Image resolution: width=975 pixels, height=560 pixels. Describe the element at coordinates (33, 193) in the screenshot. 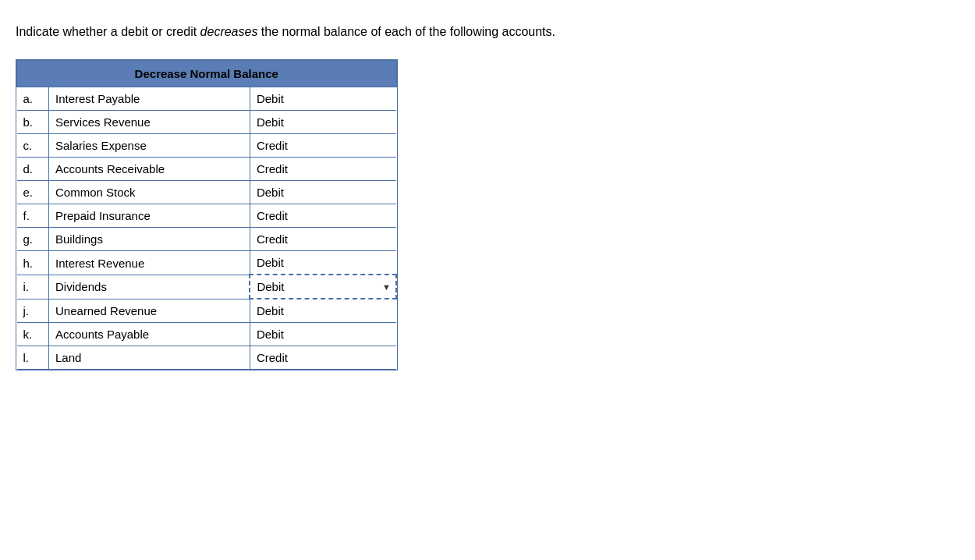

I see `row-letter: e.` at that location.